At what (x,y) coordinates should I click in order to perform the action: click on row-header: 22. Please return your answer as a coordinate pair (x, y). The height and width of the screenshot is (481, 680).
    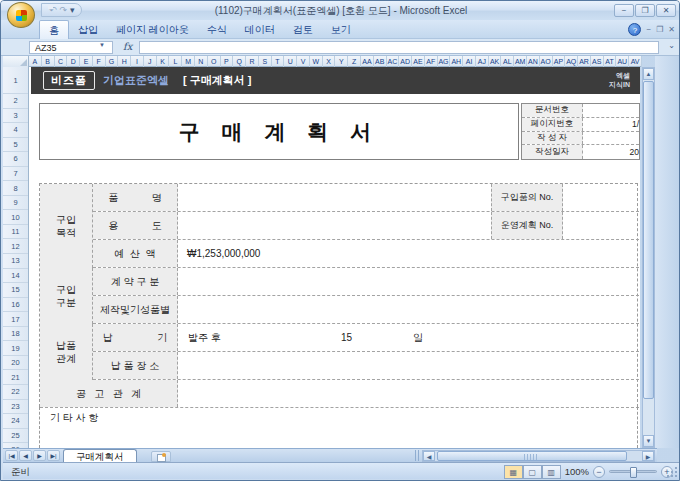
    Looking at the image, I should click on (16, 392).